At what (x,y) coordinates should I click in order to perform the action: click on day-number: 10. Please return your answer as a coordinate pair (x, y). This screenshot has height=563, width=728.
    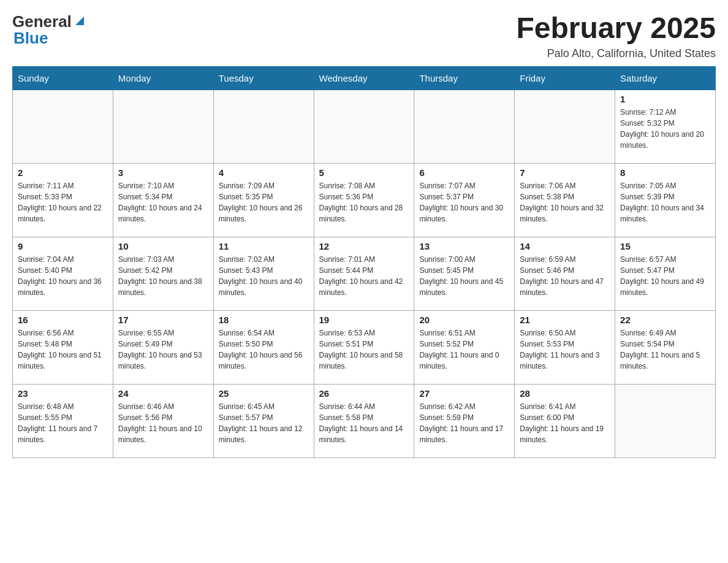
    Looking at the image, I should click on (163, 247).